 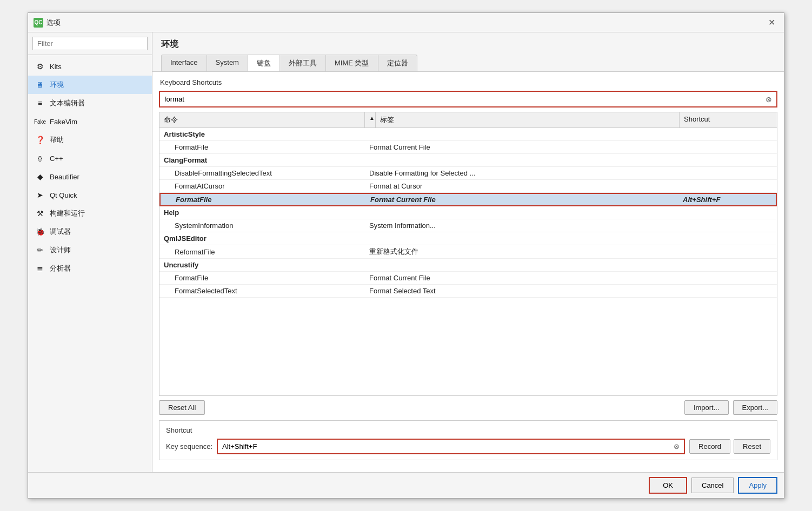 I want to click on title-bar: QC 选项 ✕, so click(x=406, y=23).